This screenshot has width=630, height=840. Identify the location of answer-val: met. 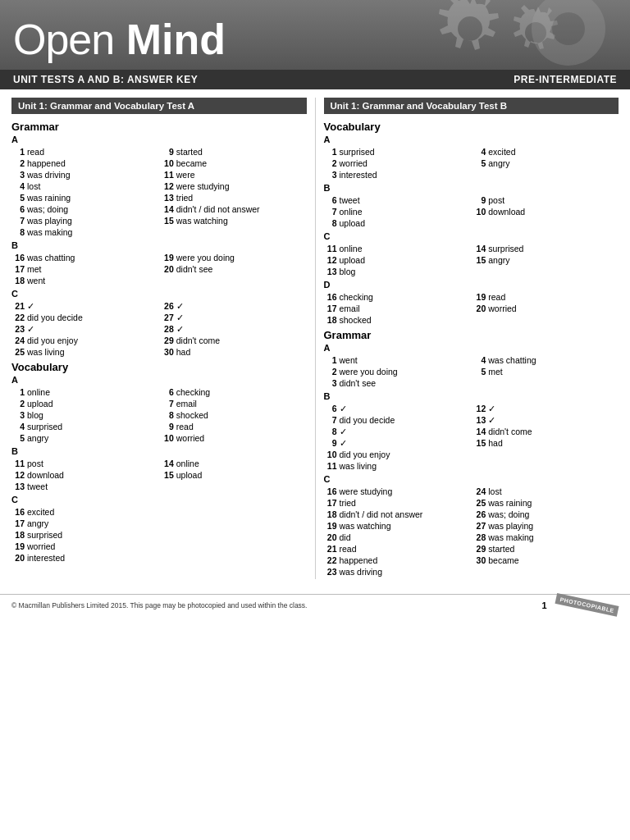
(495, 372).